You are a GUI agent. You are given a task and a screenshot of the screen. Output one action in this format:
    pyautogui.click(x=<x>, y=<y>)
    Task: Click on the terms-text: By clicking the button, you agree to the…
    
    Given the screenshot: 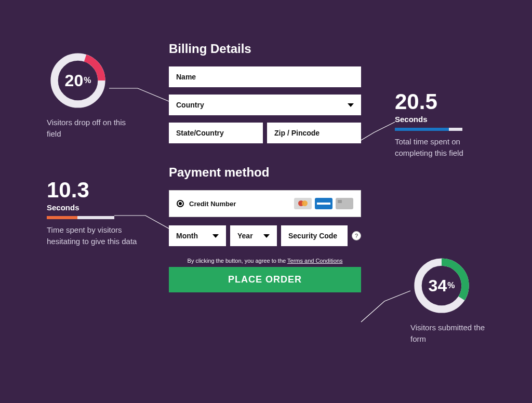 What is the action you would take?
    pyautogui.click(x=265, y=261)
    